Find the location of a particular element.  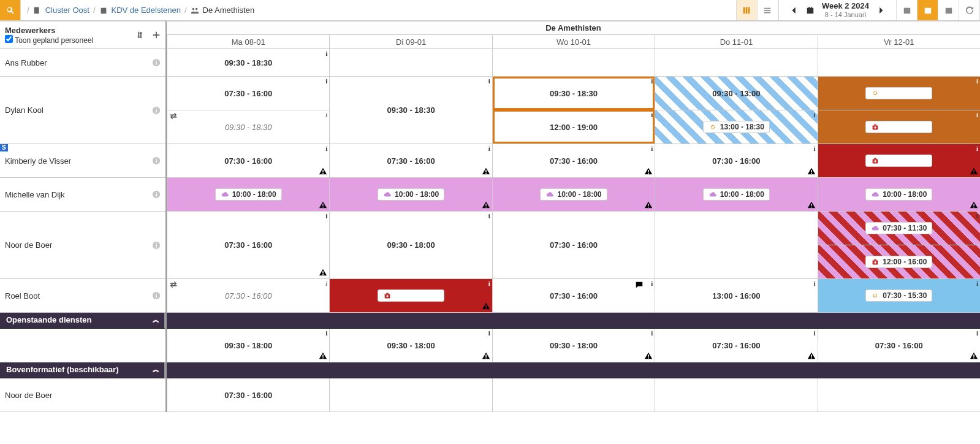

refresh-button is located at coordinates (970, 10).